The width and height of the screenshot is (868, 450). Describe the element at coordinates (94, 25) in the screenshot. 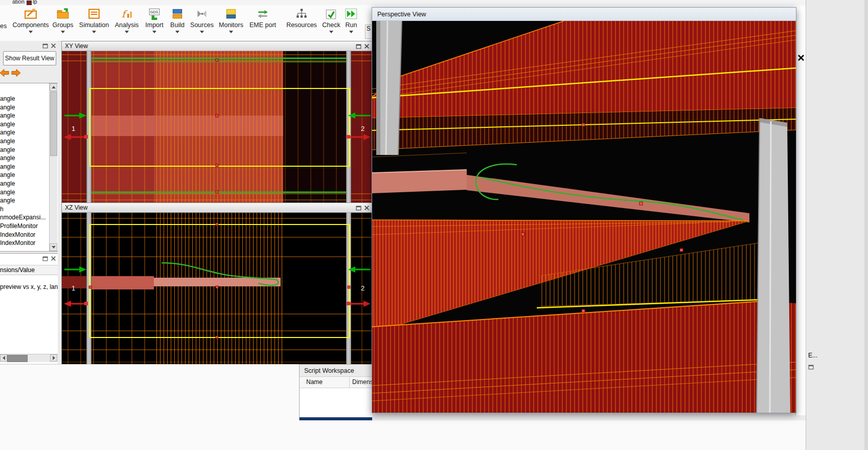

I see `simulation-label: Simulation` at that location.